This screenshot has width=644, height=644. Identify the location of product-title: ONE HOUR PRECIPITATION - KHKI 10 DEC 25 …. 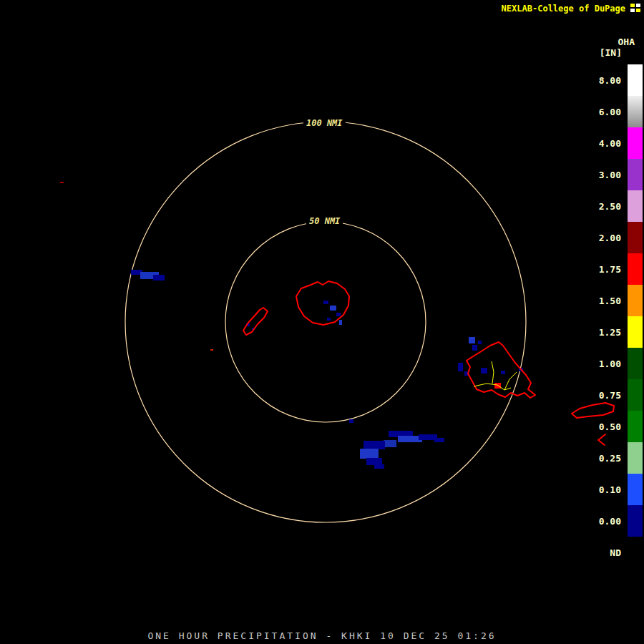
(322, 635).